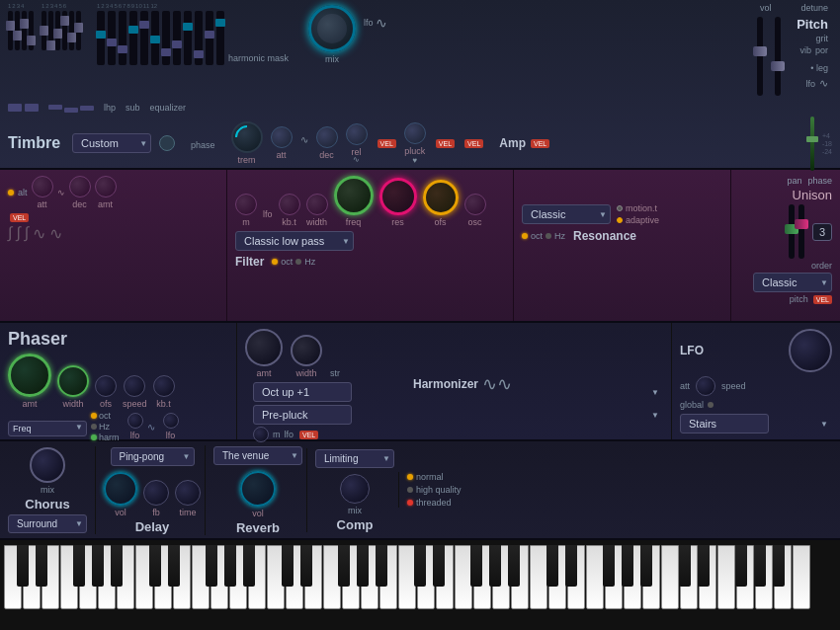 Image resolution: width=840 pixels, height=630 pixels. What do you see at coordinates (357, 134) in the screenshot?
I see `rel-knob-top` at bounding box center [357, 134].